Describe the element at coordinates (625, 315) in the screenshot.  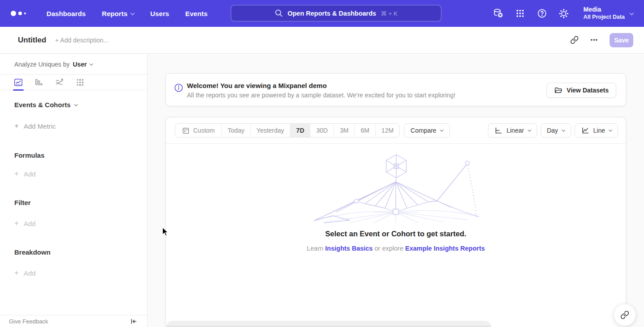
I see `share-link-fab` at that location.